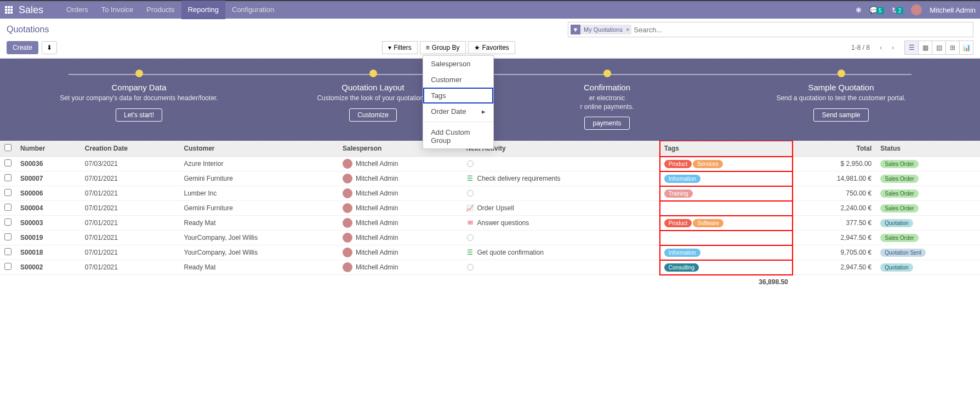 This screenshot has width=980, height=414. Describe the element at coordinates (470, 223) in the screenshot. I see `activity-icon: ✉` at that location.